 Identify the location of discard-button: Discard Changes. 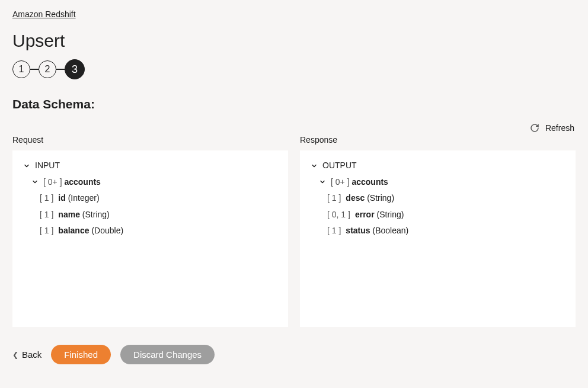
(167, 354).